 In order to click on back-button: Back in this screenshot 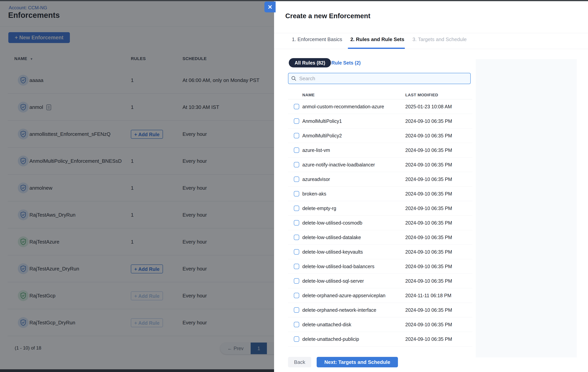, I will do `click(300, 362)`.